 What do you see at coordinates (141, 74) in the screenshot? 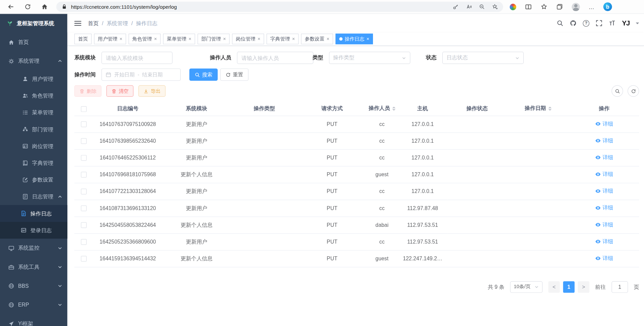
I see `date-range-picker: 开始日期 - 结束日期` at bounding box center [141, 74].